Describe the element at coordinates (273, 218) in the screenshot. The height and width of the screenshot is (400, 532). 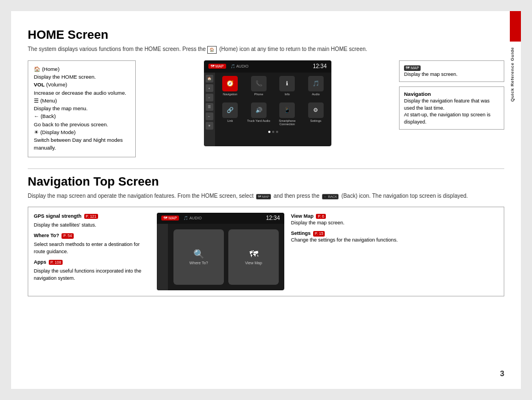
I see `nav-screen-time: 12:34` at that location.